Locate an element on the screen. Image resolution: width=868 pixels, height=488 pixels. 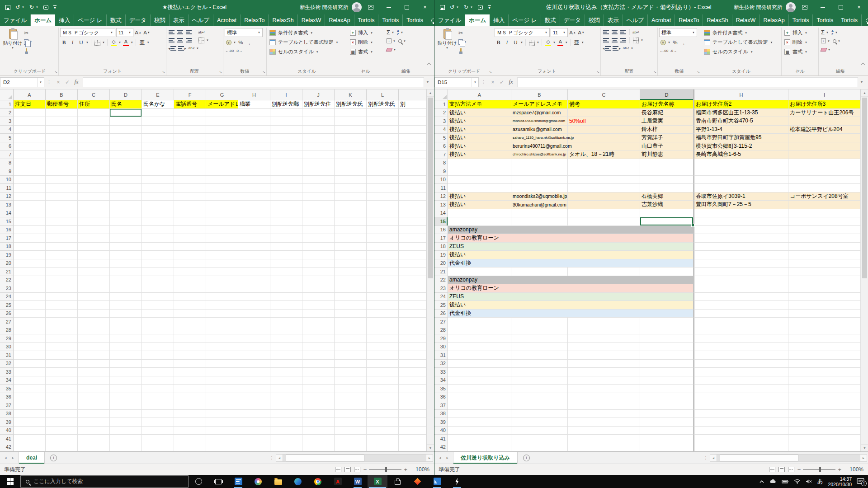
cell-M29 is located at coordinates (412, 339).